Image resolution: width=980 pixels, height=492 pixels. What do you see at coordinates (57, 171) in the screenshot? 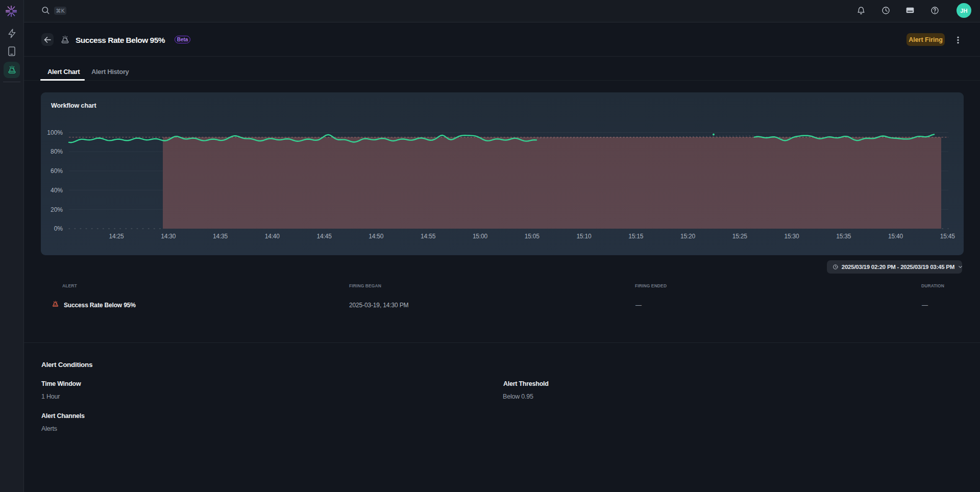
I see `svg-text: 60%` at bounding box center [57, 171].